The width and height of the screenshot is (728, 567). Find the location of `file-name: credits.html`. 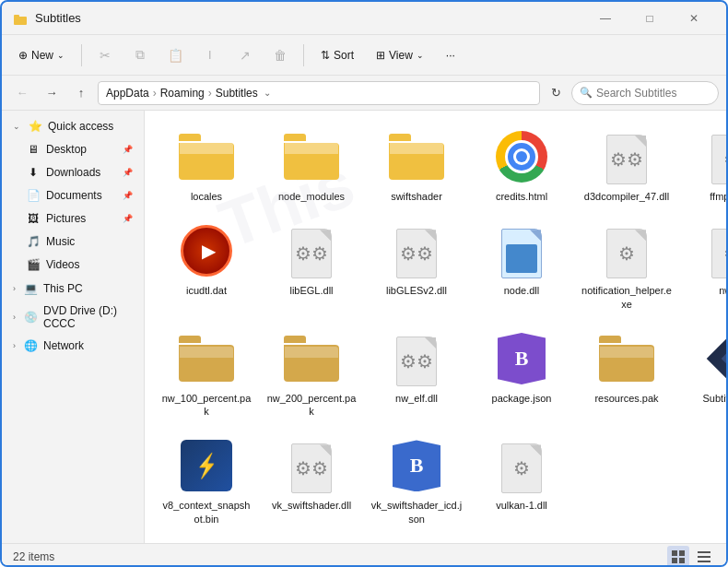

file-name: credits.html is located at coordinates (522, 196).